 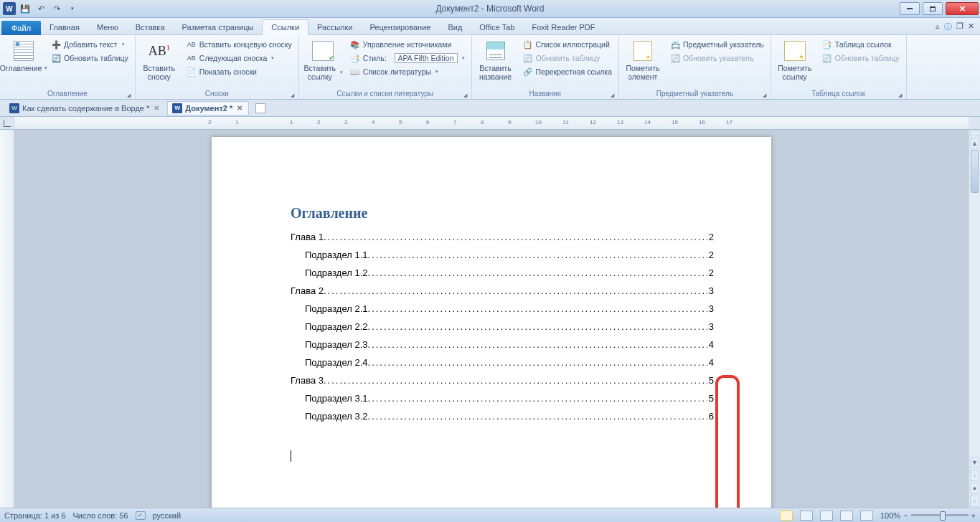 What do you see at coordinates (974, 143) in the screenshot?
I see `scroll-up-icon: ▲` at bounding box center [974, 143].